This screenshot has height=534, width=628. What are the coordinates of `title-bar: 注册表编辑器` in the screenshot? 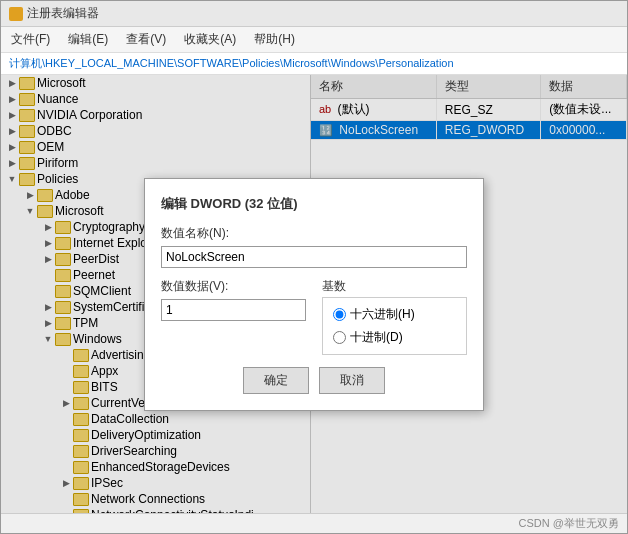 It's located at (314, 14).